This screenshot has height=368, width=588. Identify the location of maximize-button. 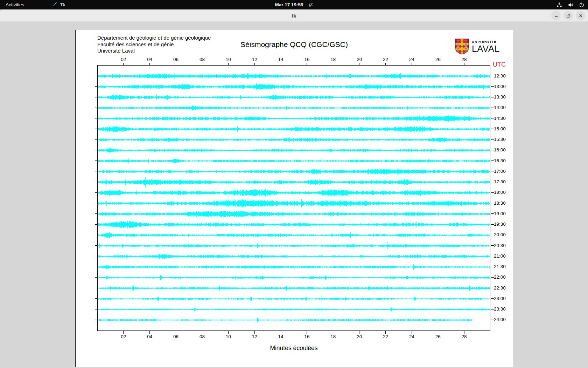
(568, 15).